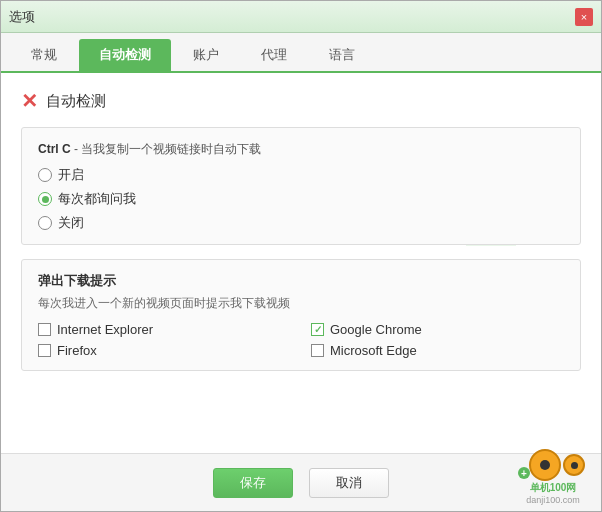  I want to click on ctrl-c-key: Ctrl C, so click(54, 149).